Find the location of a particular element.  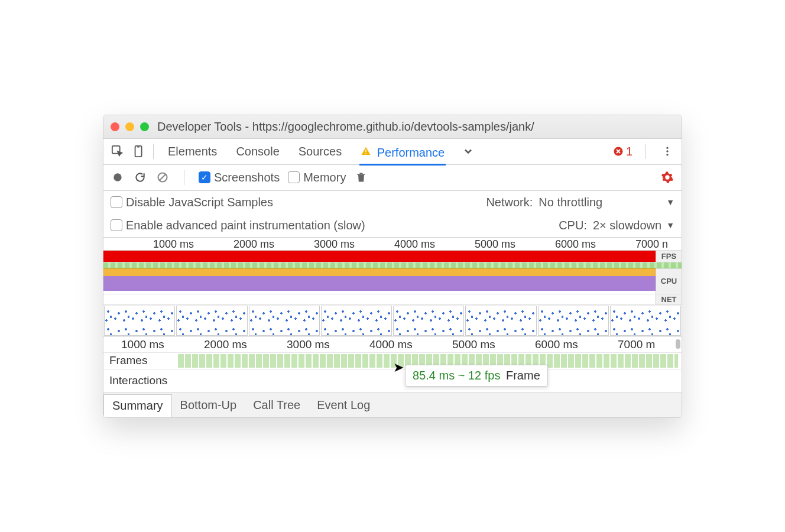

memory-checkbox: Memory is located at coordinates (317, 177).